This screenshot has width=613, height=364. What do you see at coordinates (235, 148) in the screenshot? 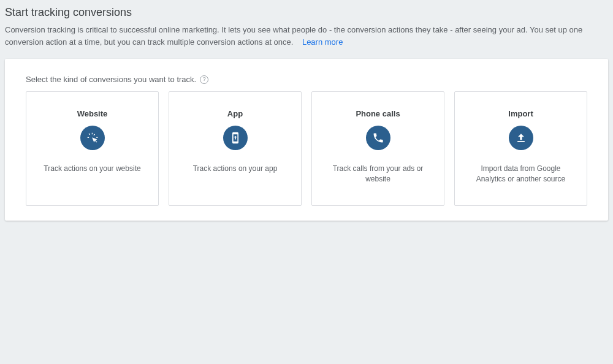
I see `option-app: App Track actions on your app` at bounding box center [235, 148].